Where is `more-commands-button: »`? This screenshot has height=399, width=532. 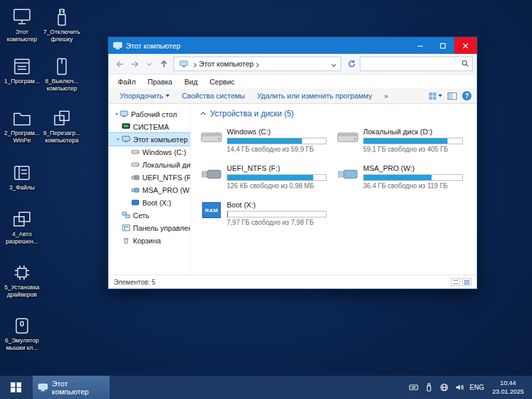
more-commands-button: » is located at coordinates (386, 96).